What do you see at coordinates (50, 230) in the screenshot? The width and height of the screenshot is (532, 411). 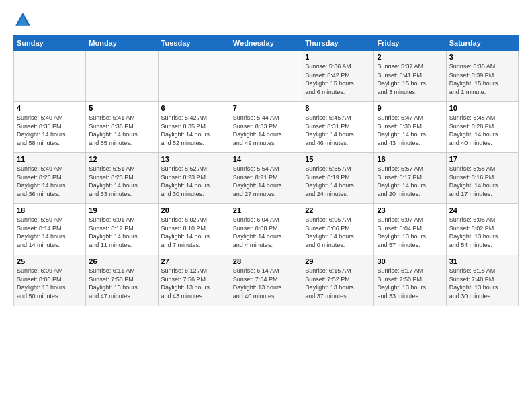 I see `calendar-cell: 18Sunrise: 5:59 AMSunset: 8:14 PMDayligh…` at bounding box center [50, 230].